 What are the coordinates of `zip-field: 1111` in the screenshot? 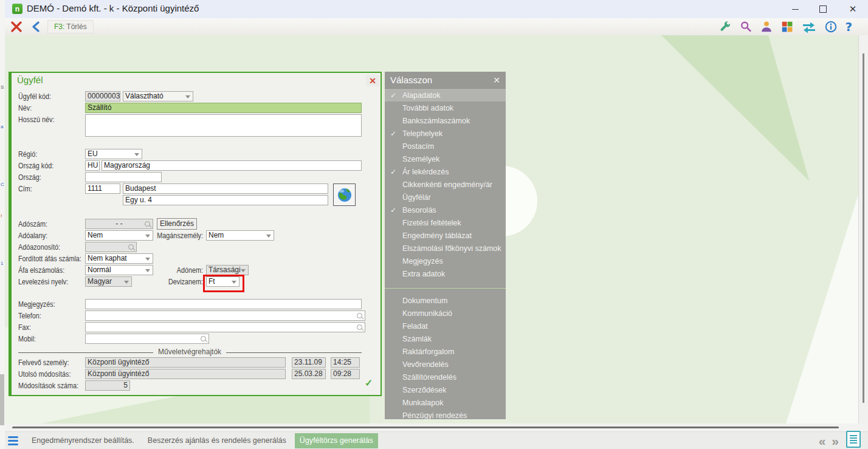 It's located at (103, 188).